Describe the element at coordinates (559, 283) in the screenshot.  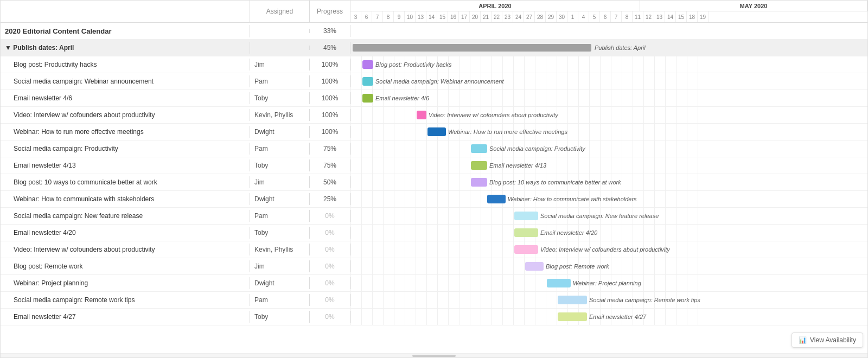
I see `gantt-bar: Webinar: Project planning` at that location.